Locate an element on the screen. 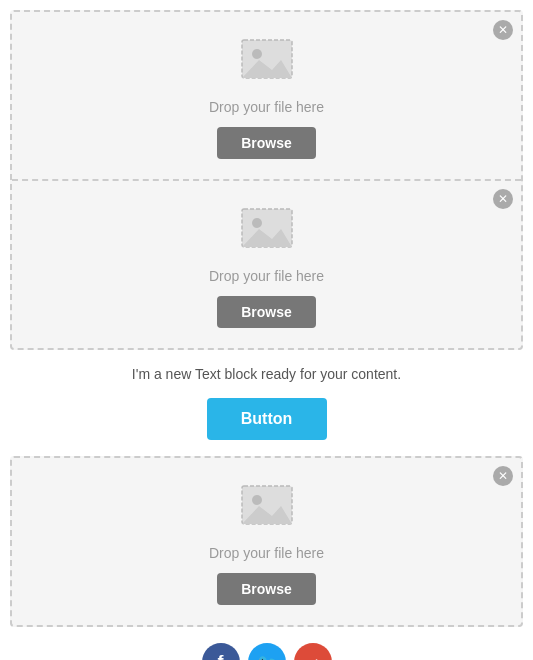 The height and width of the screenshot is (660, 533). close-button-2: ✕ is located at coordinates (503, 199).